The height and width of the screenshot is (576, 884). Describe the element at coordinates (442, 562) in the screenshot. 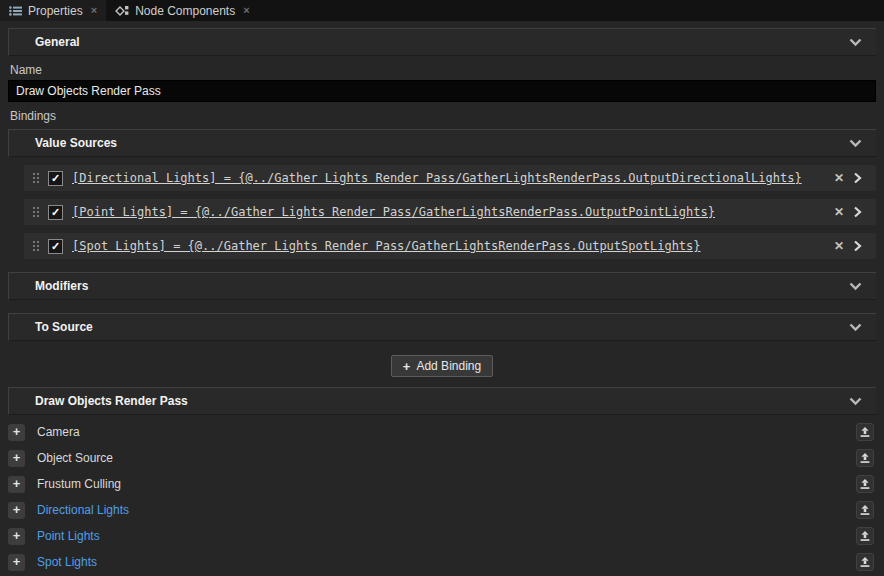

I see `property-row-spot-lights: + Spot Lights` at that location.